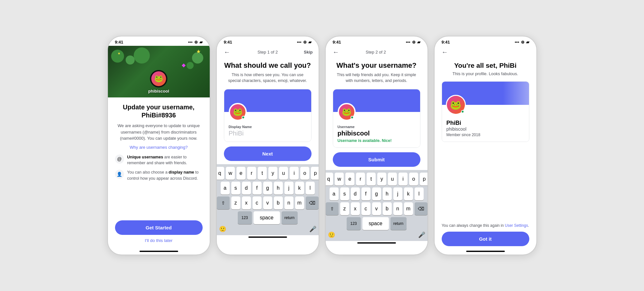  I want to click on key-return-3: return, so click(399, 224).